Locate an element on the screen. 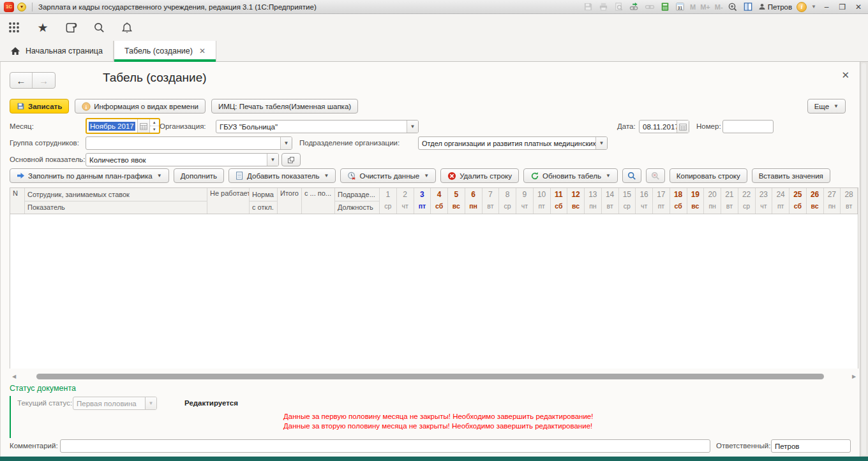  warning-first-half: Данные за первую половину месяца не закр… is located at coordinates (438, 417).